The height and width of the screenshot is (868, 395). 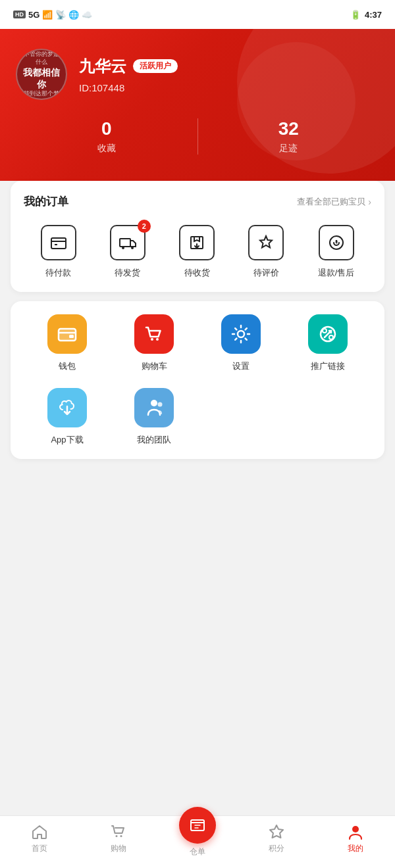 What do you see at coordinates (198, 237) in the screenshot?
I see `orders-card: 我的订单 查看全部已购宝贝 › 待付款` at bounding box center [198, 237].